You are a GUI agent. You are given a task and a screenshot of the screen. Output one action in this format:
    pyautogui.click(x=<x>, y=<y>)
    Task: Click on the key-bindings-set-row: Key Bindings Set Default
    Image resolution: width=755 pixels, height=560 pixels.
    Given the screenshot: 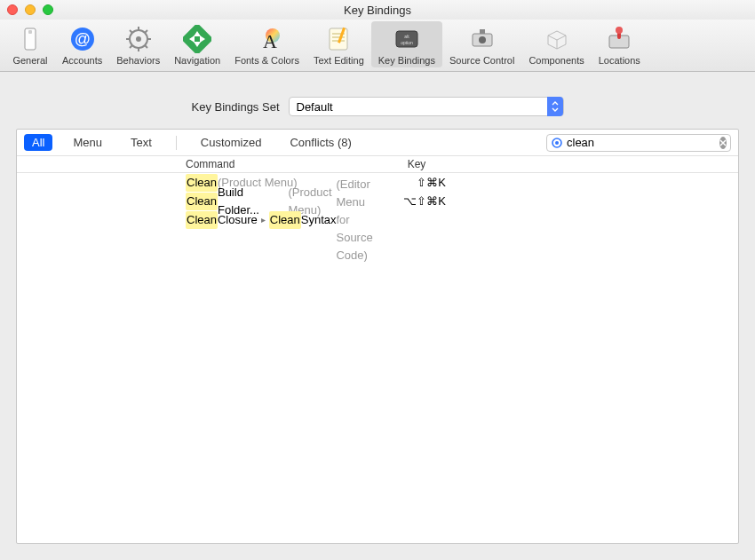 What is the action you would take?
    pyautogui.click(x=378, y=106)
    